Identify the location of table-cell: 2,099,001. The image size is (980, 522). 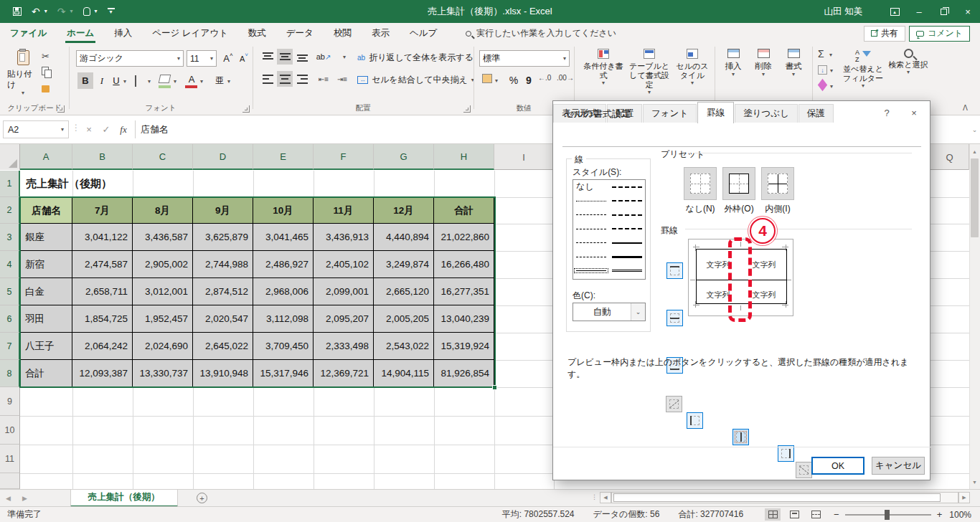
(344, 292).